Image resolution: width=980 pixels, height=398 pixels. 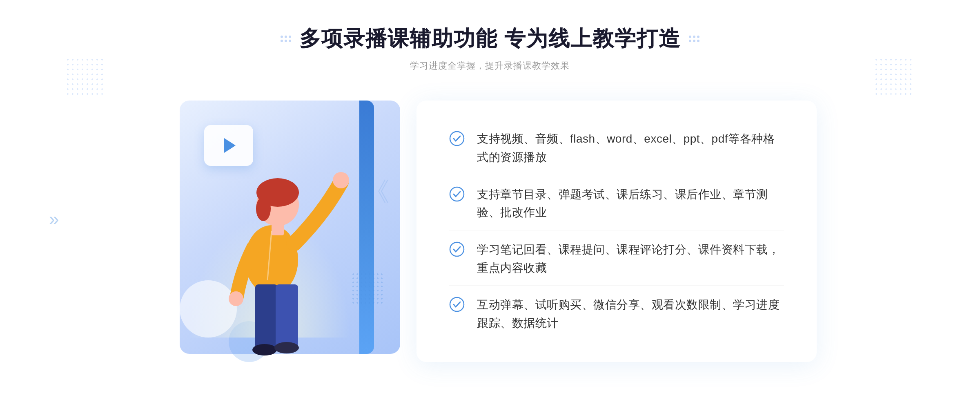 I want to click on dots-decoration-top-left, so click(x=86, y=78).